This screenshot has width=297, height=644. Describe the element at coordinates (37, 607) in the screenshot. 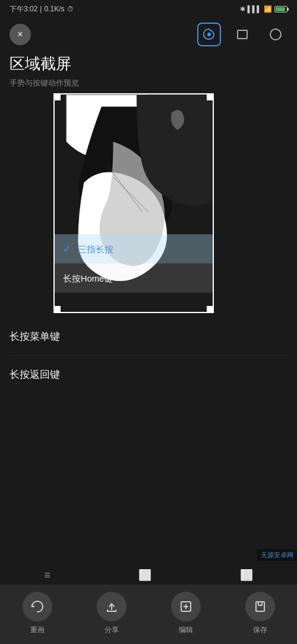

I see `redraw-icon` at that location.